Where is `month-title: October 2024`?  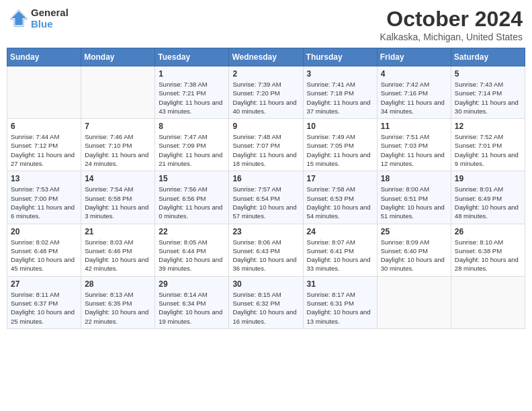
month-title: October 2024 is located at coordinates (451, 19).